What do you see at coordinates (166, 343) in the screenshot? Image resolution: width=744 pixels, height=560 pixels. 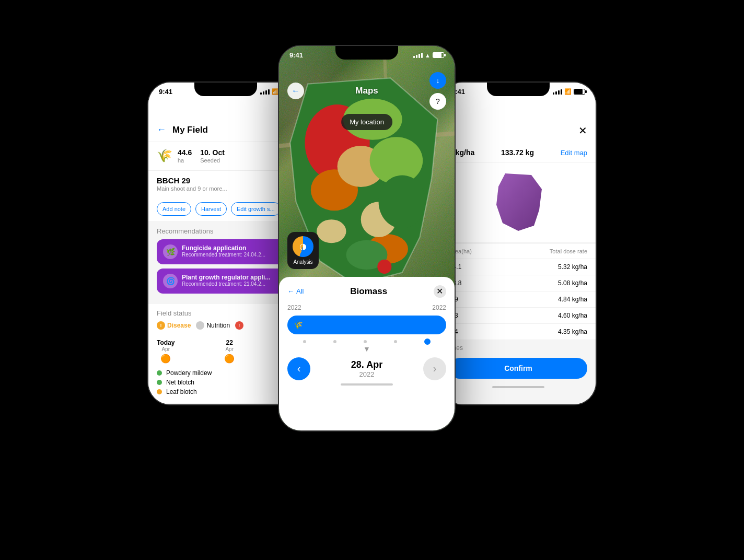 I see `weather-today-name: Today` at bounding box center [166, 343].